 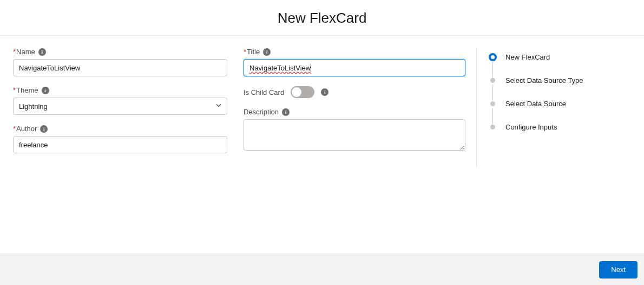 I want to click on theme-select: Lightning, so click(x=120, y=106).